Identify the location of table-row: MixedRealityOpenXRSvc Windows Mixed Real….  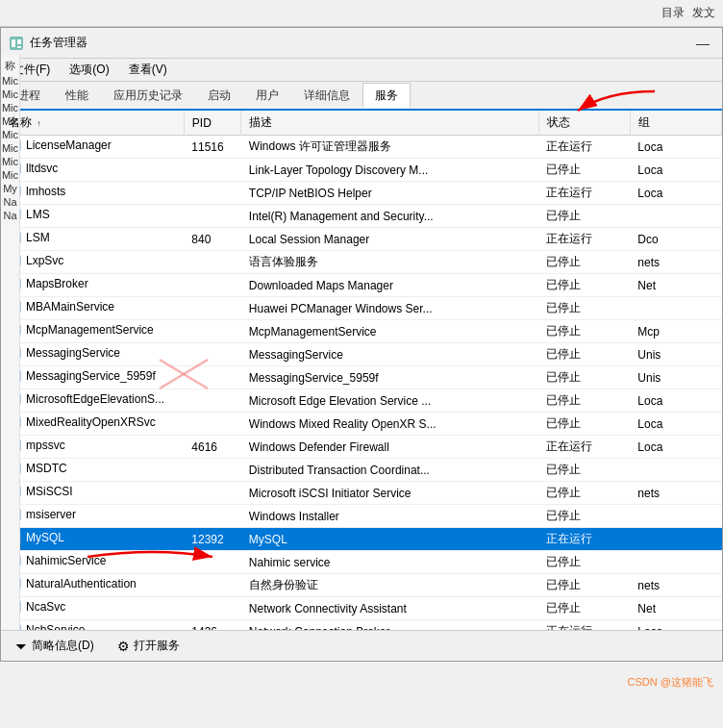
(362, 424).